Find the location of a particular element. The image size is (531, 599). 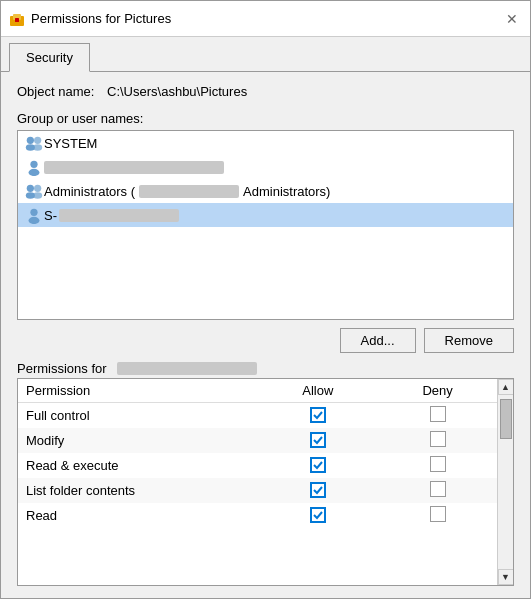

scroll-thumb-area is located at coordinates (506, 482).